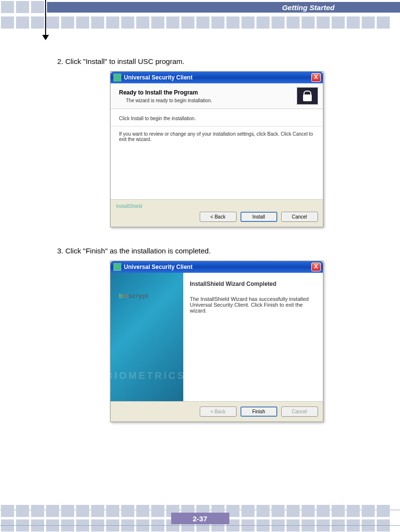  What do you see at coordinates (253, 337) in the screenshot?
I see `dialog-content: InstallShield Wizard Completed The Insta…` at bounding box center [253, 337].